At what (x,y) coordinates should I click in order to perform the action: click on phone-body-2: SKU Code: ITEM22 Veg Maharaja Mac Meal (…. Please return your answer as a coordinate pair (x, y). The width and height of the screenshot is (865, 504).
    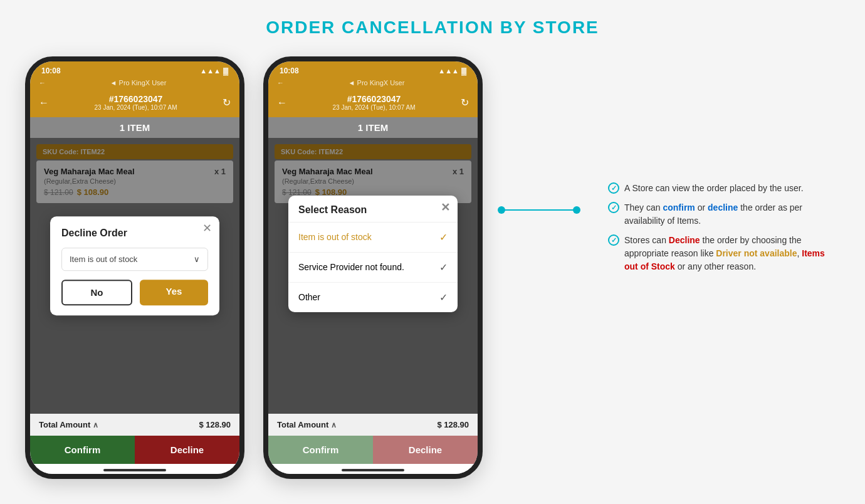
    Looking at the image, I should click on (373, 276).